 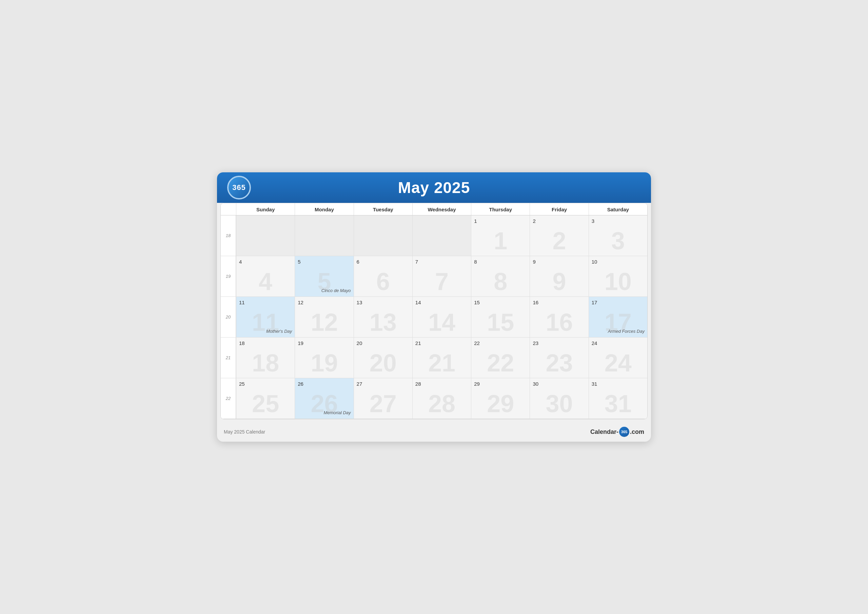 I want to click on day-number: 18, so click(x=265, y=343).